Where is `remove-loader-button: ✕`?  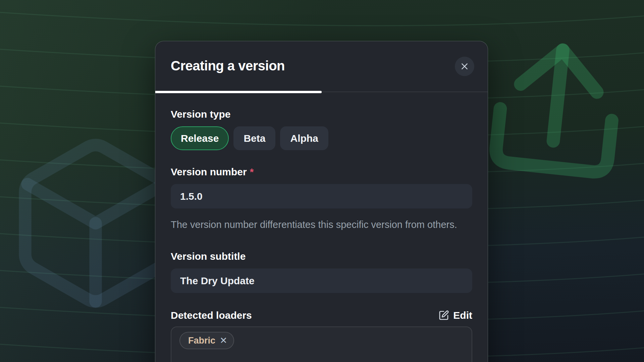
remove-loader-button: ✕ is located at coordinates (223, 341).